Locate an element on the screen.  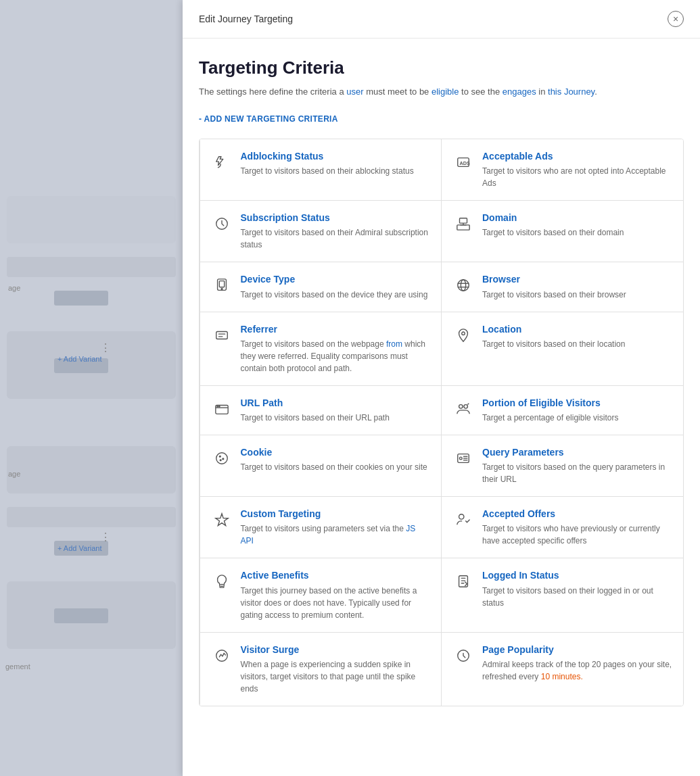
page-subtitle: The settings here define the criteria a … is located at coordinates (441, 92).